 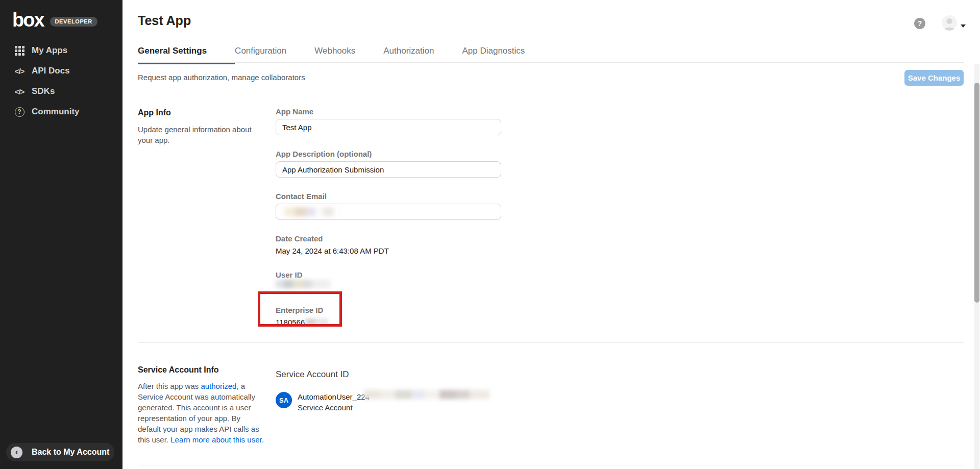 I want to click on brand: box DEVELOPER, so click(x=55, y=20).